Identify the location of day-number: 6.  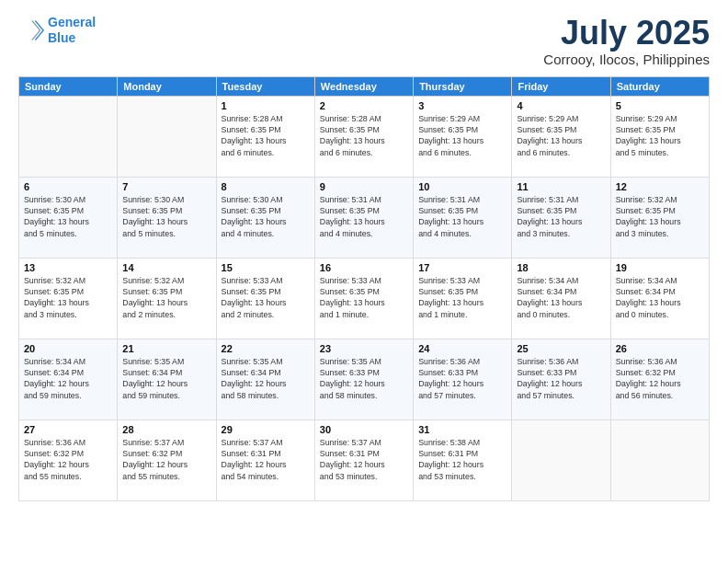
(68, 187).